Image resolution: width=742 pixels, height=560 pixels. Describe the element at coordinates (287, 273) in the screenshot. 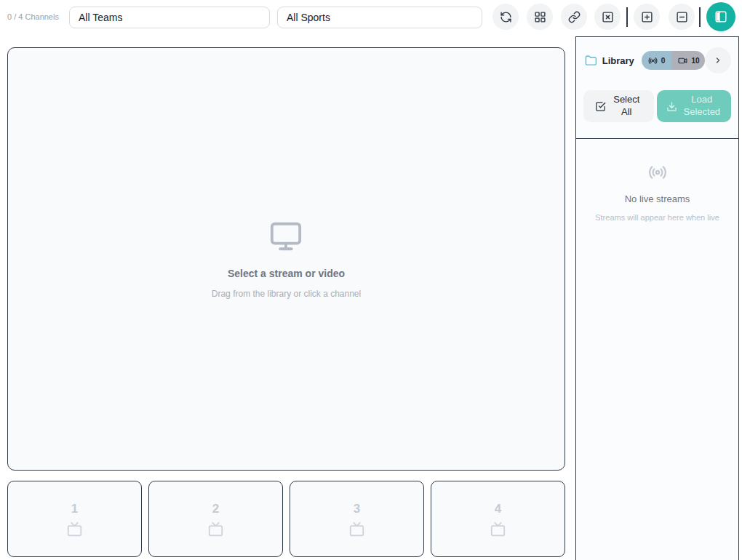

I see `viewer-empty-title: Select a stream or video` at that location.